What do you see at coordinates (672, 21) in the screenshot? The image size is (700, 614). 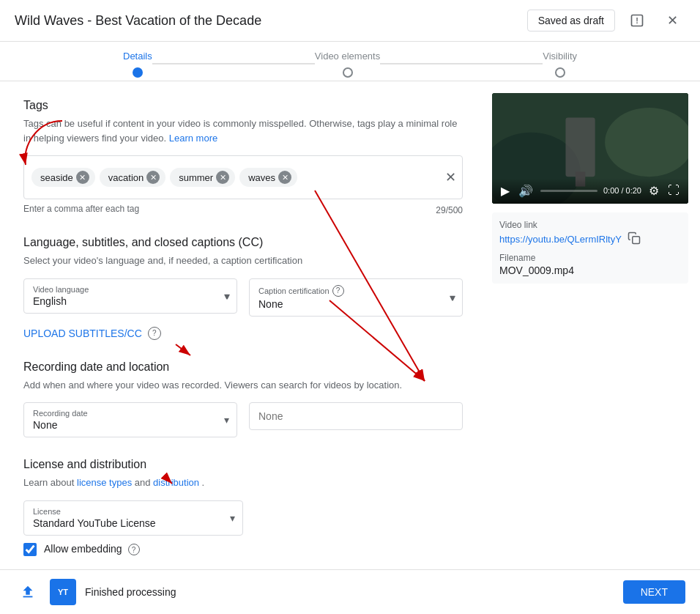 I see `close-button: ✕` at bounding box center [672, 21].